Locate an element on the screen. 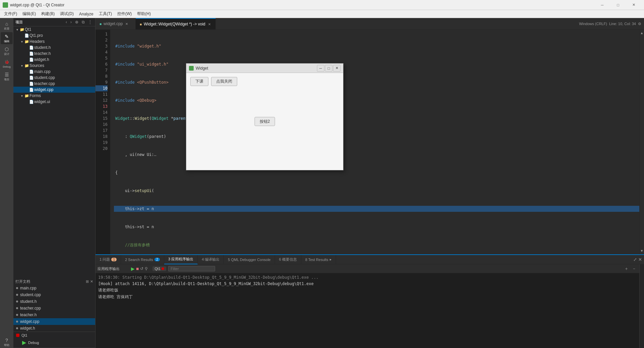 This screenshot has width=644, height=348. menu-file: 文件(F) is located at coordinates (11, 14).